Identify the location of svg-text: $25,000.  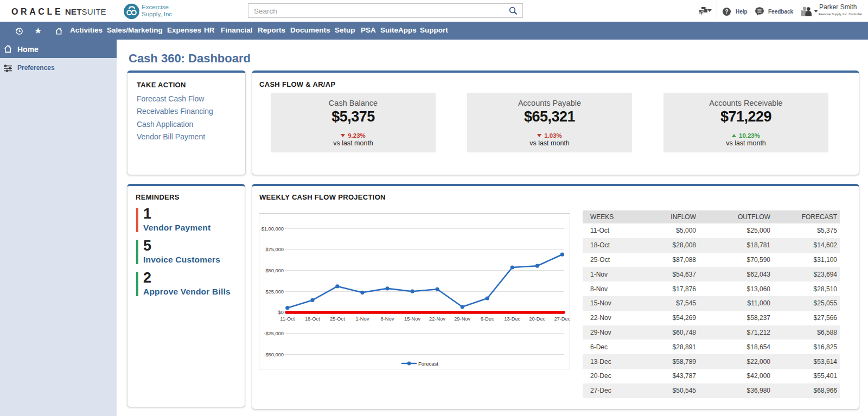
(275, 292).